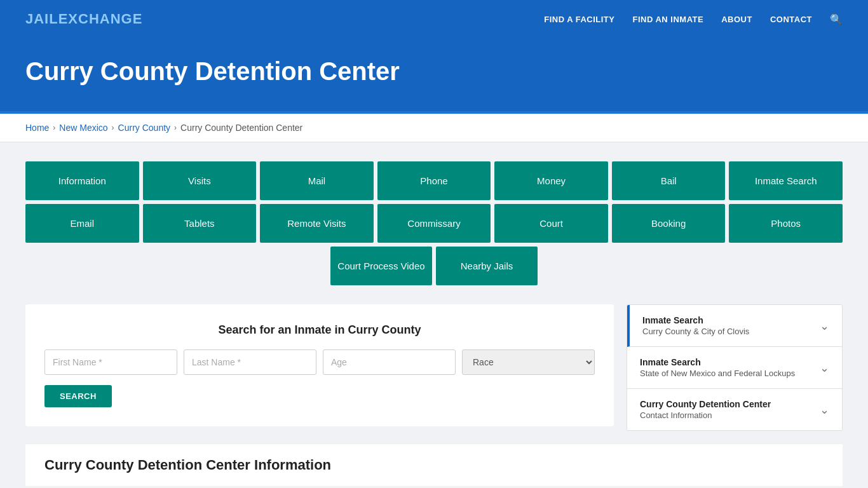  Describe the element at coordinates (785, 180) in the screenshot. I see `btn-inmate-search: Inmate Search` at that location.